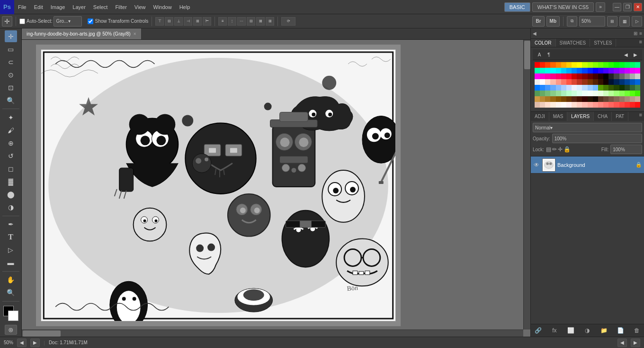 The image size is (644, 348). Describe the element at coordinates (242, 21) in the screenshot. I see `dist-bottom-icon: ⋯` at that location.